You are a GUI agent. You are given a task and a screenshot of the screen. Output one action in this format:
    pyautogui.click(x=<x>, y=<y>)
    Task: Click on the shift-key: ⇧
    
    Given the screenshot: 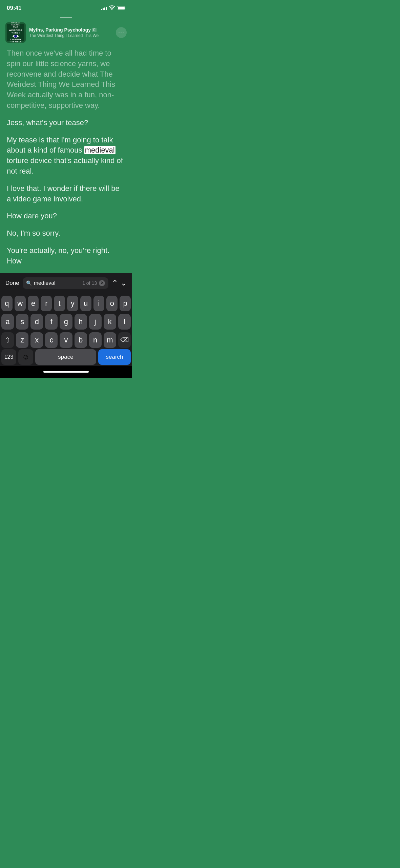 What is the action you would take?
    pyautogui.click(x=7, y=340)
    